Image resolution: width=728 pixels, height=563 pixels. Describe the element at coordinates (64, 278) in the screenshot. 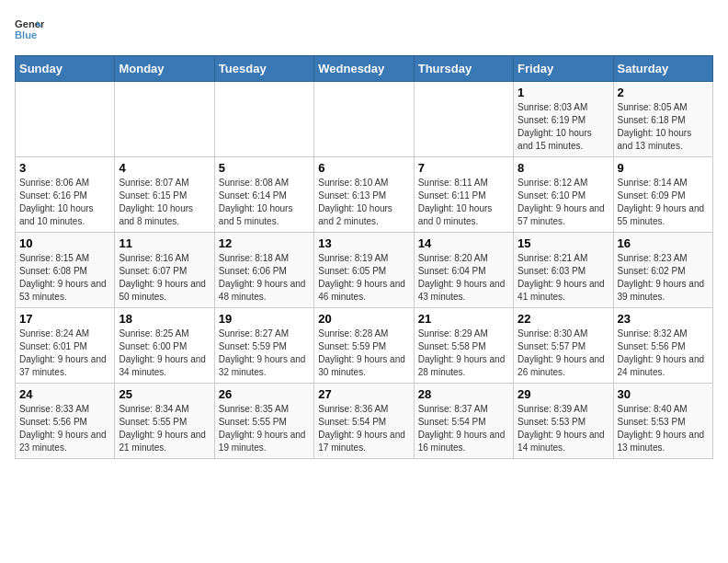

I see `day-info: Sunrise: 8:15 AM Sunset: 6:08 PM Dayligh…` at that location.